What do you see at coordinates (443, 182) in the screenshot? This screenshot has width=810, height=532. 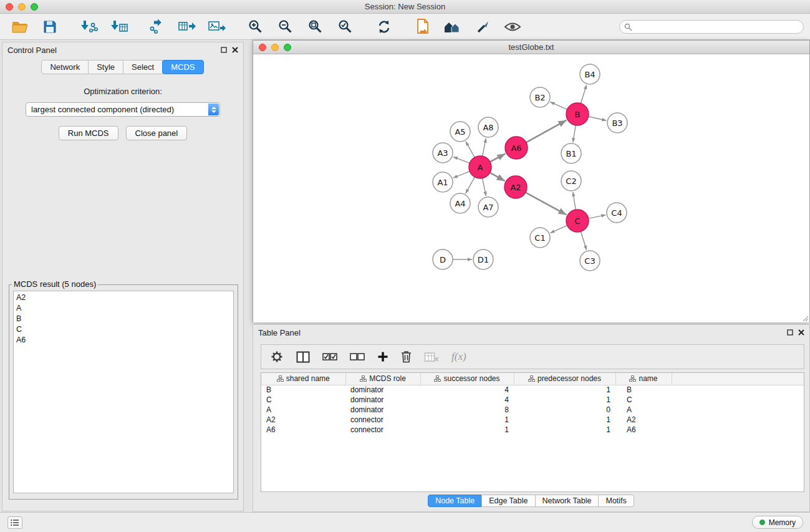 I see `network-node-A1: A1` at bounding box center [443, 182].